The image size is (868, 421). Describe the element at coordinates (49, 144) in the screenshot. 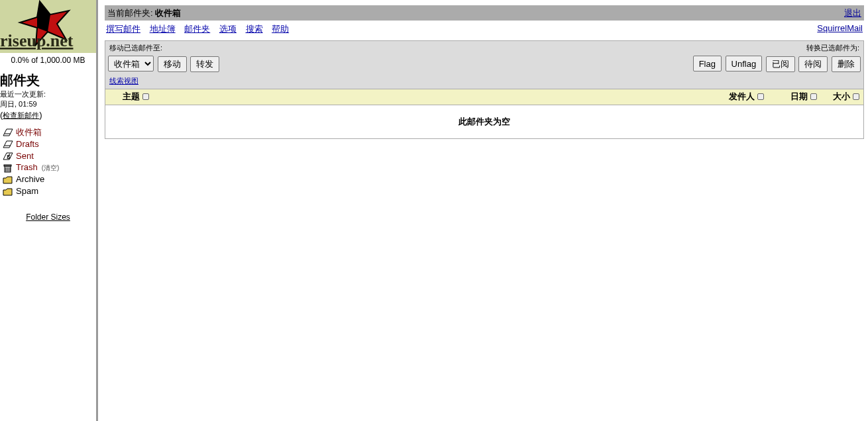

I see `folder-drafts: Drafts` at that location.